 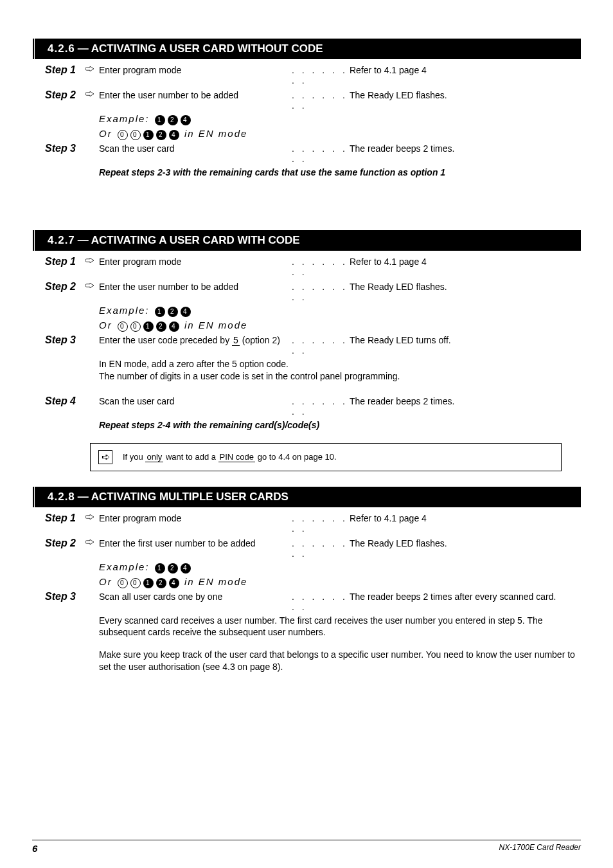 I want to click on note-box: ➪ If you only want to add a PIN code go …, so click(x=326, y=457).